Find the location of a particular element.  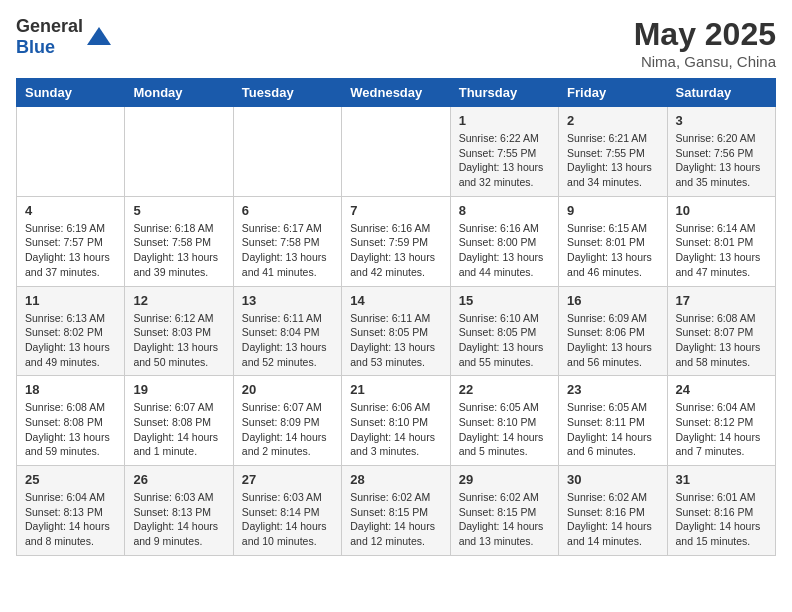

calendar-day-cell: 29Sunrise: 6:02 AM Sunset: 8:15 PM Dayli… is located at coordinates (504, 511).